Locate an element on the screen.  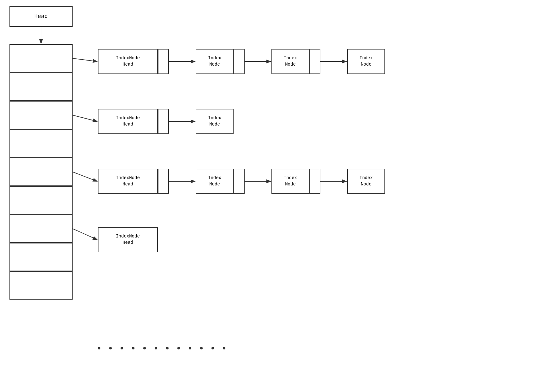
pointer-cell-head-row0 is located at coordinates (164, 61).